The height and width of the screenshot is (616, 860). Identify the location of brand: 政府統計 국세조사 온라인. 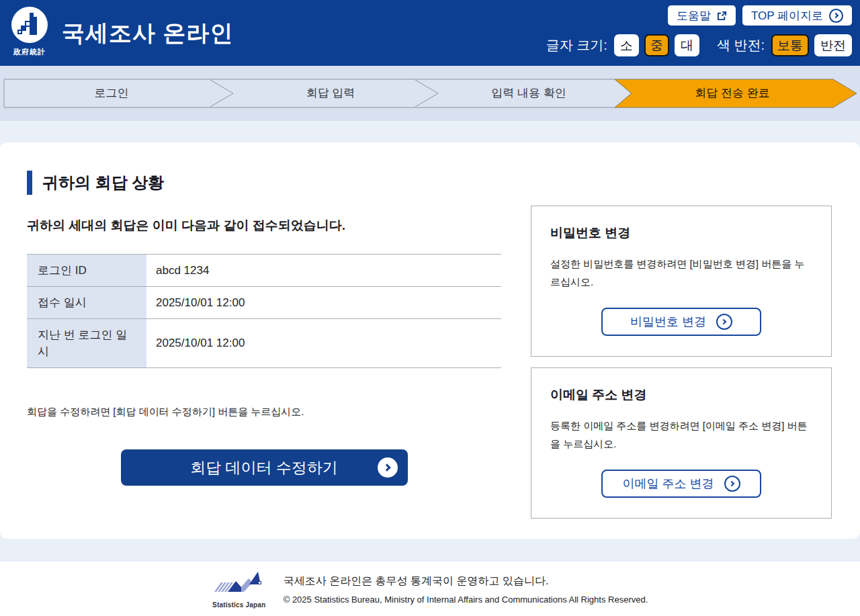
(121, 33).